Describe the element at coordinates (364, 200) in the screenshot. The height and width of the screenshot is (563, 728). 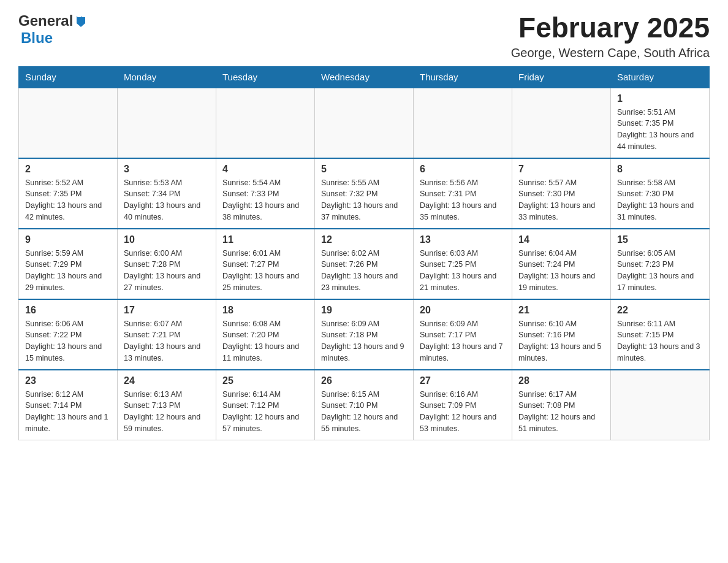
I see `day-info: Sunrise: 5:55 AMSunset: 7:32 PMDaylight:…` at that location.